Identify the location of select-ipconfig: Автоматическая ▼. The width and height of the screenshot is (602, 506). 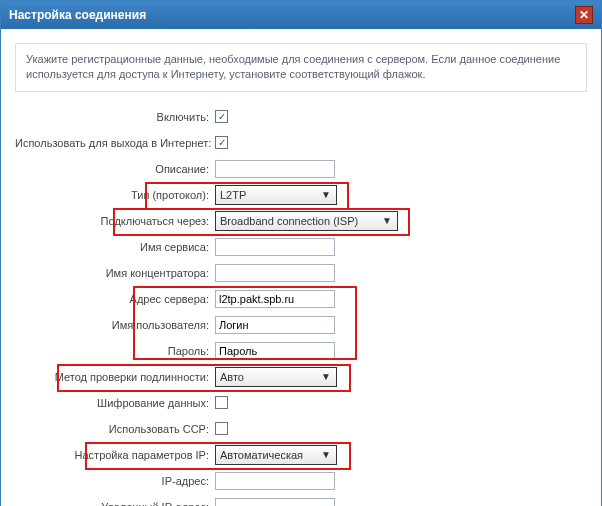
(276, 455).